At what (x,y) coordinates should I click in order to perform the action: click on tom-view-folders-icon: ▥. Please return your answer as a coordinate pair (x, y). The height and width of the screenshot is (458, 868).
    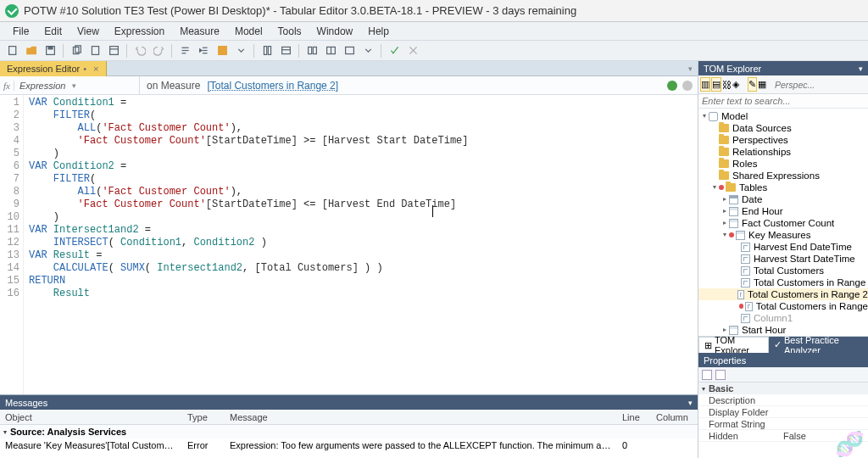
    Looking at the image, I should click on (705, 85).